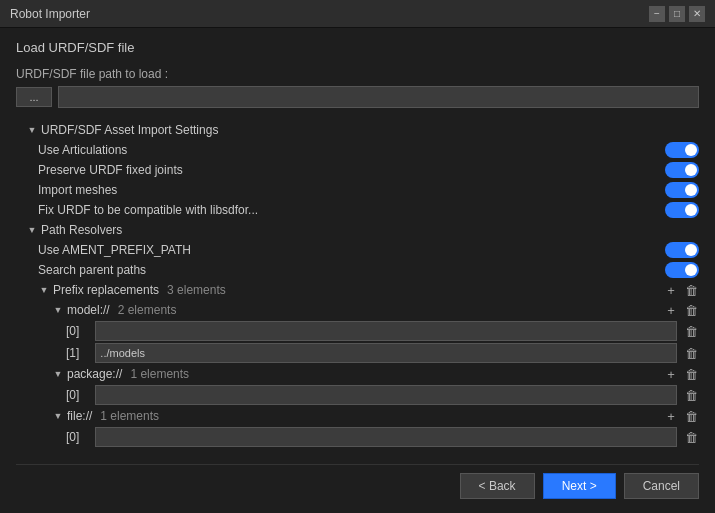 The width and height of the screenshot is (715, 513). Describe the element at coordinates (682, 150) in the screenshot. I see `use-articulations-toggle` at that location.